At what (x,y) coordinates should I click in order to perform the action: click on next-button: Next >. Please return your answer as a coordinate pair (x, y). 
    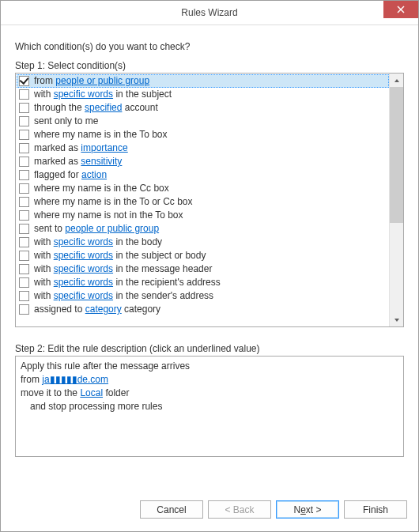
    Looking at the image, I should click on (308, 509).